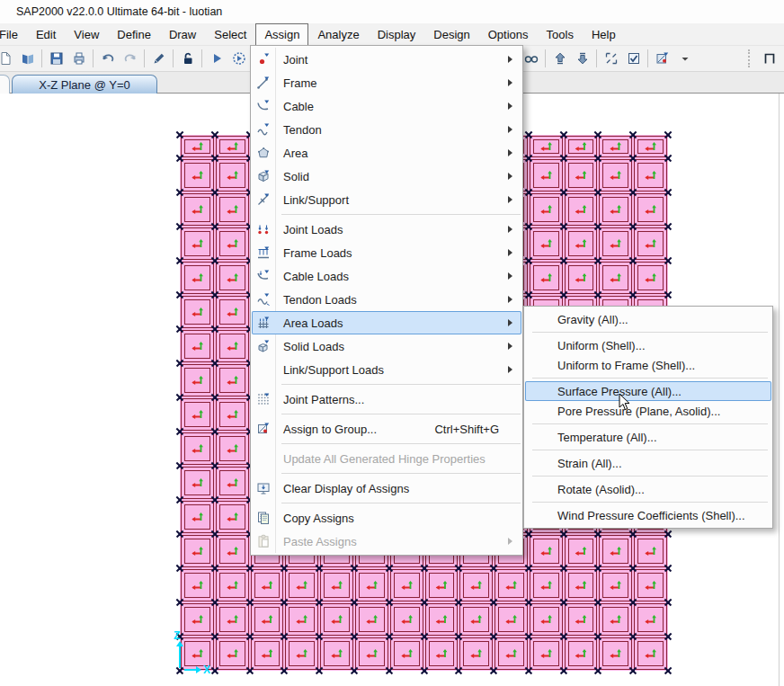 The image size is (784, 686). I want to click on assign-menu-item-update-all-generated-hinge-properties: Update All Generated Hinge Properties, so click(387, 459).